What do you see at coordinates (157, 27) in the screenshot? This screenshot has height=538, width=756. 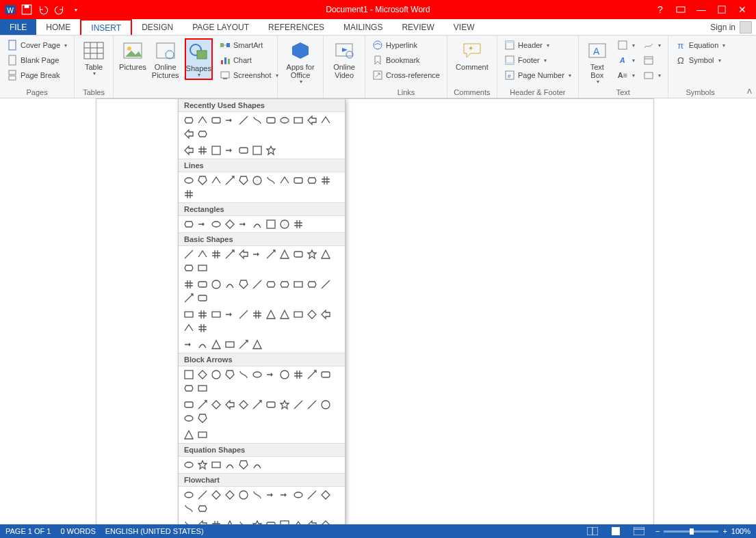 I see `tab-design: DESIGN` at bounding box center [157, 27].